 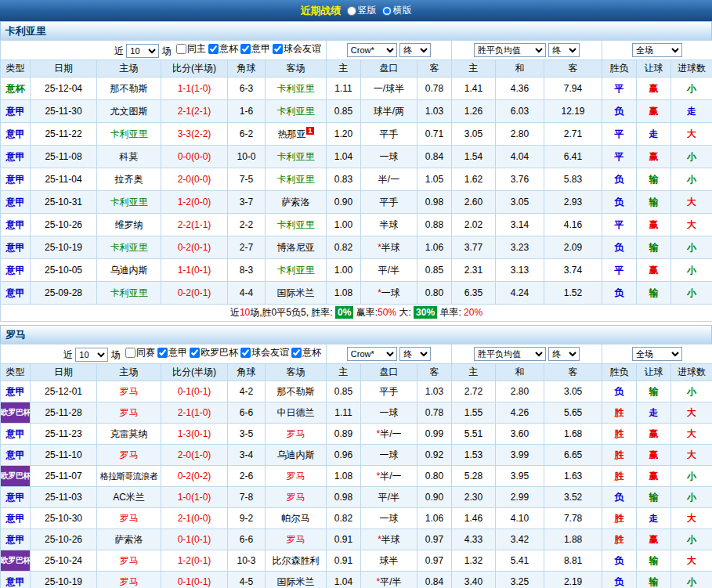 I want to click on avg-draw-cell: 3.05, so click(x=520, y=202).